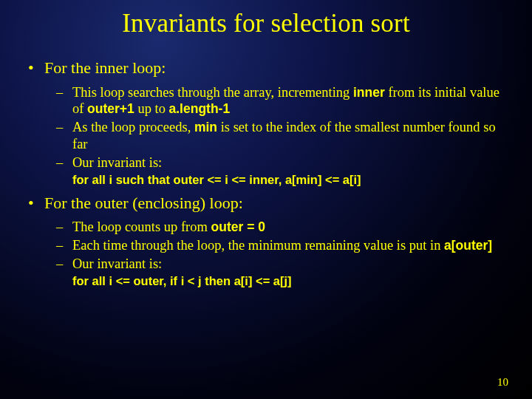  What do you see at coordinates (133, 127) in the screenshot?
I see `text-fragment: As the loop proceeds,` at bounding box center [133, 127].